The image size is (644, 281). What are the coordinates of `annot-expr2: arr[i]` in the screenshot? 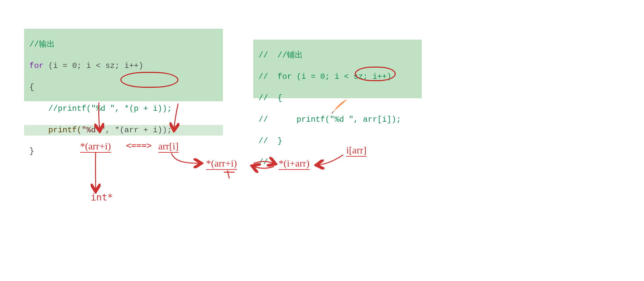 It's located at (169, 146).